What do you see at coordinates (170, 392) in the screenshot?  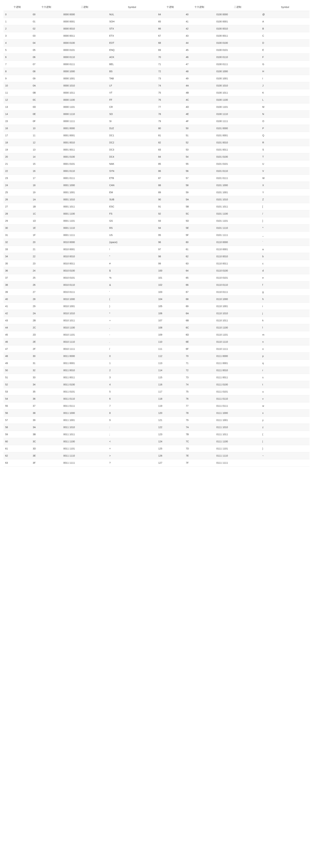 I see `table-cell: 117` at bounding box center [170, 392].